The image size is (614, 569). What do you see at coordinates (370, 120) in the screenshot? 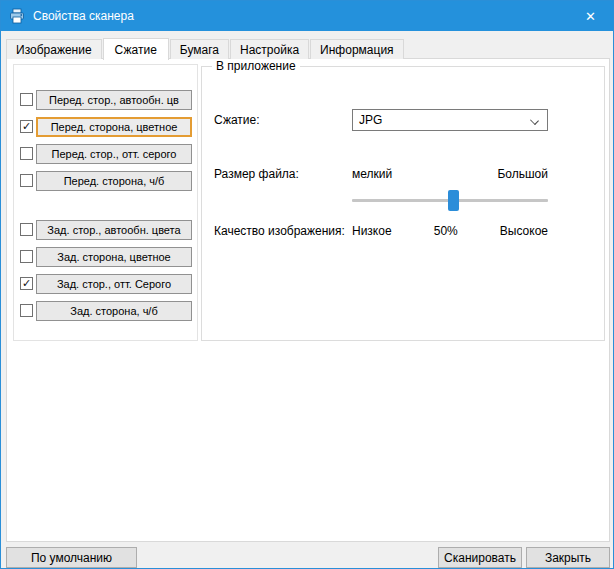
I see `compression-selected-value: JPG` at bounding box center [370, 120].